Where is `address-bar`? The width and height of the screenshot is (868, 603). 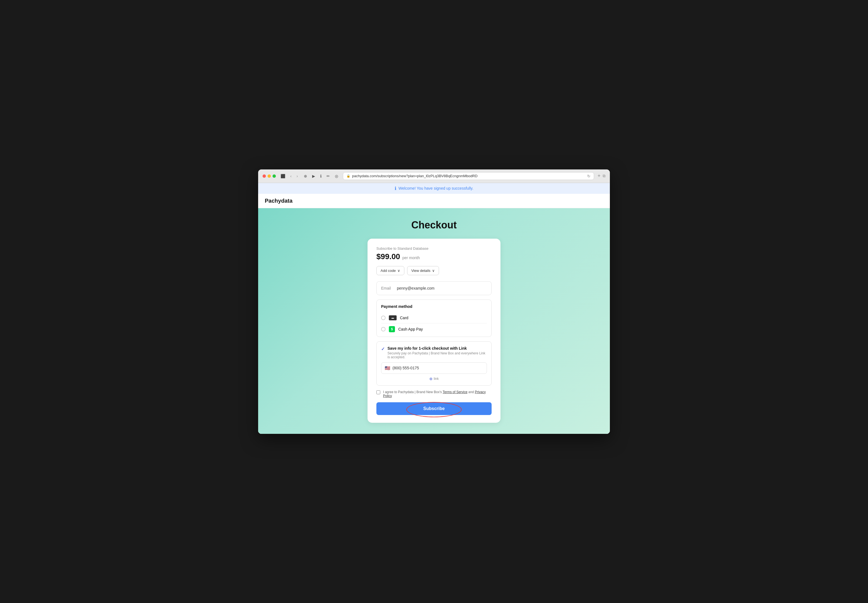 address-bar is located at coordinates (469, 176).